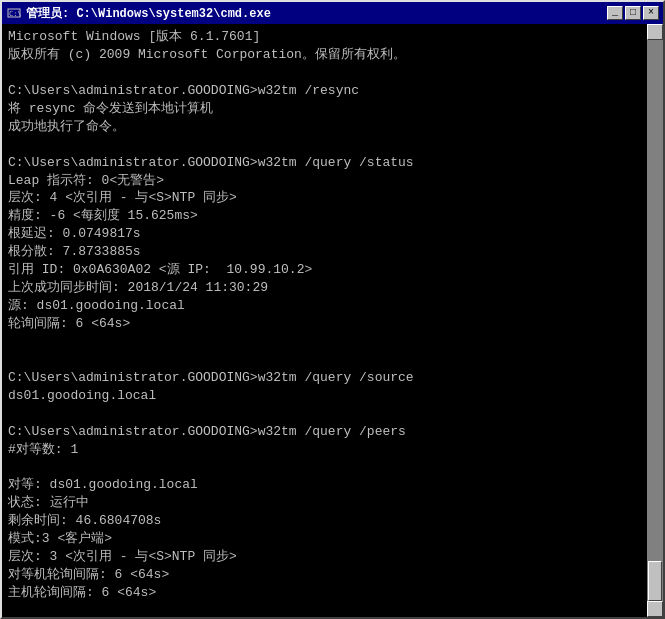 This screenshot has height=619, width=665. What do you see at coordinates (655, 32) in the screenshot?
I see `scroll-up-button: ▲` at bounding box center [655, 32].